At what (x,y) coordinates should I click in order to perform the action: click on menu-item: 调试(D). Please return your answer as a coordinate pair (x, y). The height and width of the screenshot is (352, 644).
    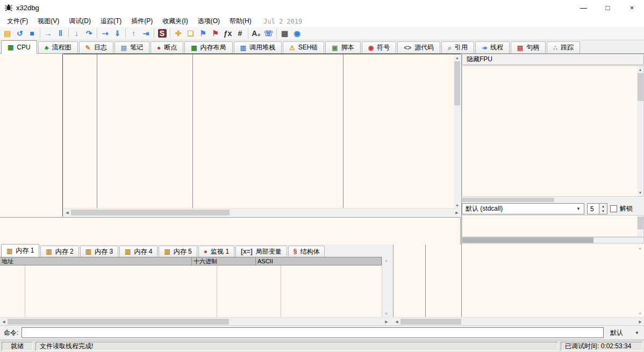
    Looking at the image, I should click on (80, 21).